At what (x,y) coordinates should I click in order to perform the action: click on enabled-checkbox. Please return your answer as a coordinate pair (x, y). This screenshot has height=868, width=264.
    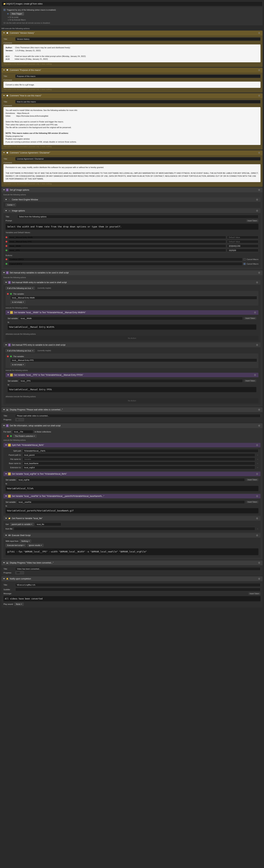
    Looking at the image, I should click on (4, 10).